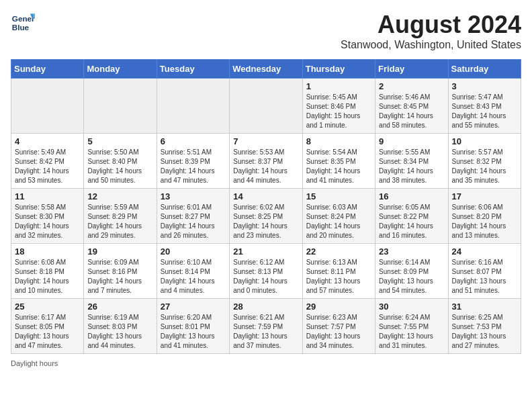  What do you see at coordinates (48, 216) in the screenshot?
I see `calendar-cell: 11Sunrise: 5:58 AM Sunset: 8:30 PM Dayli…` at bounding box center [48, 216].